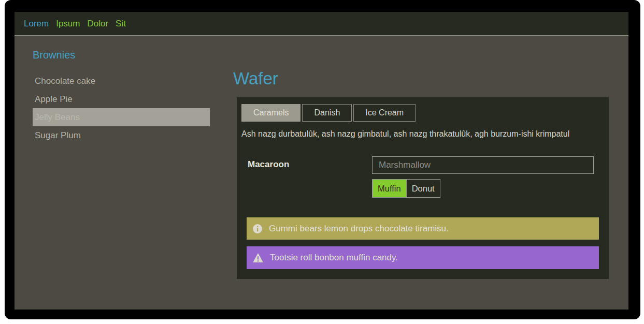 This screenshot has width=644, height=324. I want to click on sidebar-list: Chocolate cake Apple Pie Jelly Beans Sug…, so click(124, 108).